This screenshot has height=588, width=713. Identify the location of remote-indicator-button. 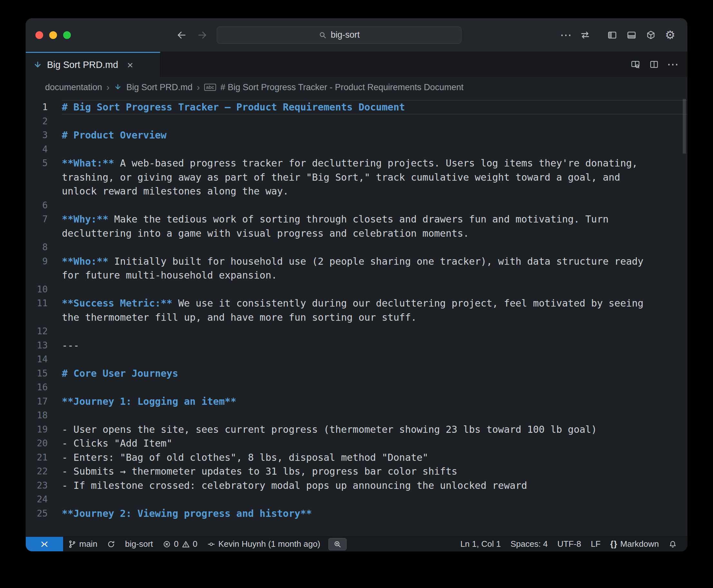
(44, 544).